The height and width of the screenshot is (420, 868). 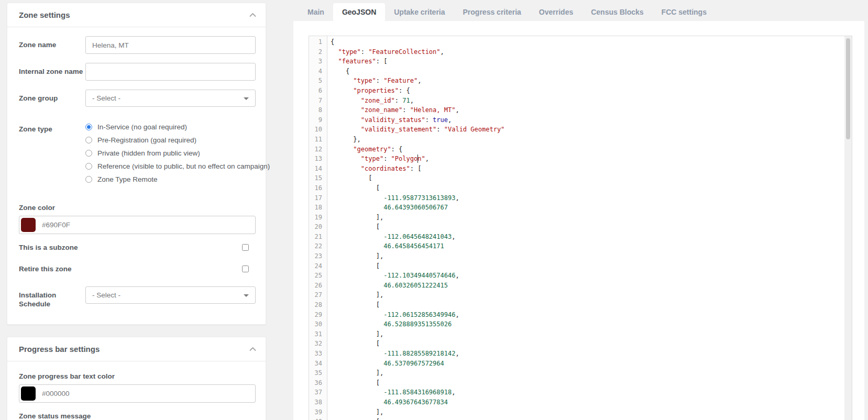 What do you see at coordinates (245, 269) in the screenshot?
I see `retire-checkbox` at bounding box center [245, 269].